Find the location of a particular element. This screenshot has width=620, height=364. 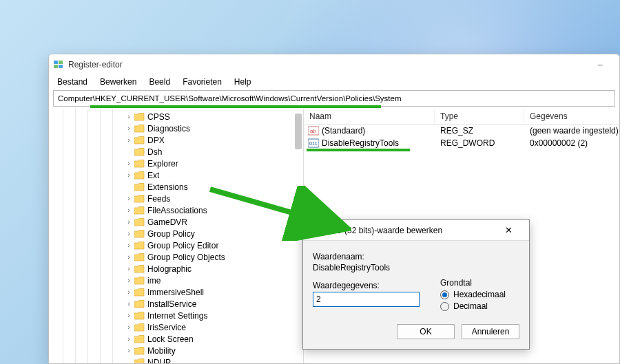

value-type: REG_SZ is located at coordinates (479, 131).